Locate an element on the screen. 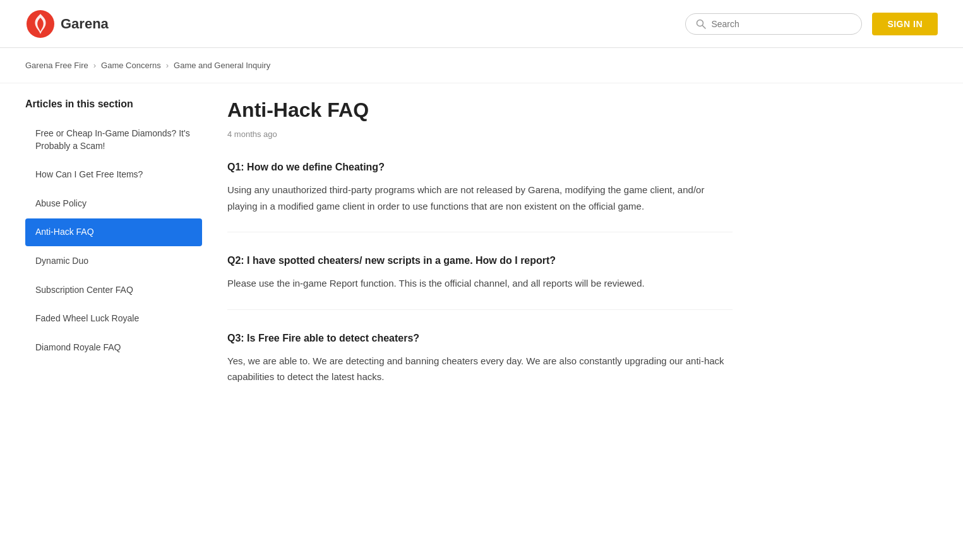 The image size is (963, 560). sidebar-item-abuse-policy: Abuse Policy is located at coordinates (114, 204).